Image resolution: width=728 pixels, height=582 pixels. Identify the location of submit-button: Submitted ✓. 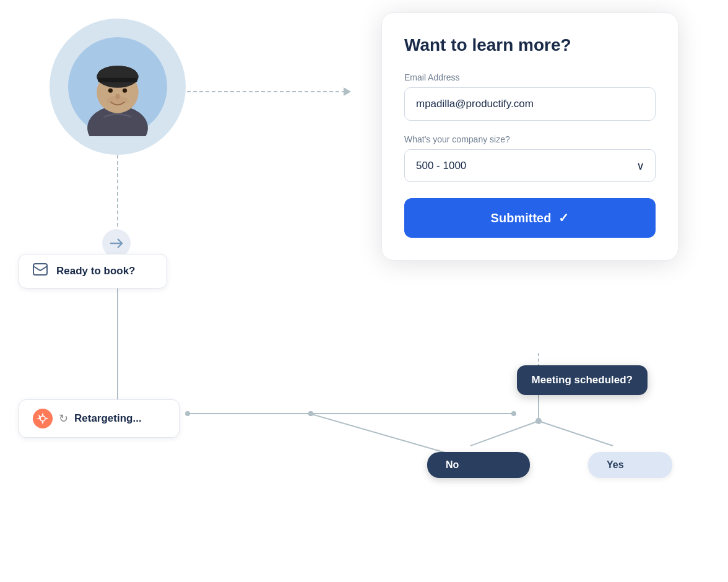
(530, 218).